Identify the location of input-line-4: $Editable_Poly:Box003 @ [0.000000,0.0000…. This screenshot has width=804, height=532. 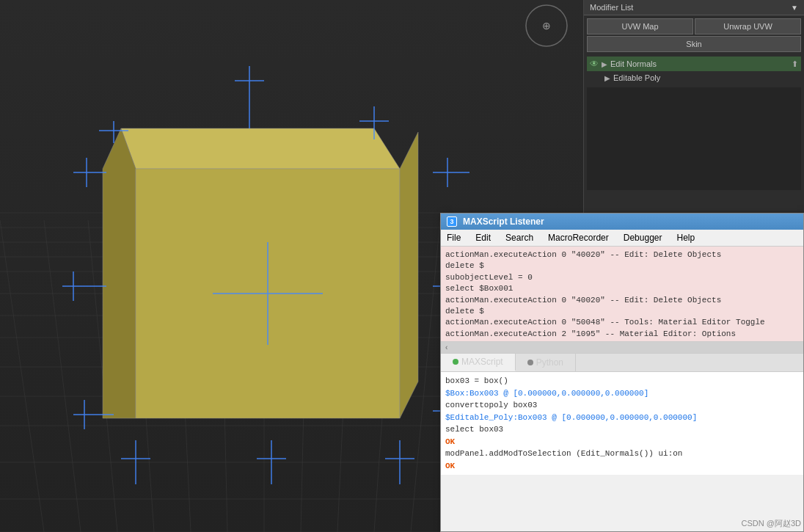
(622, 418).